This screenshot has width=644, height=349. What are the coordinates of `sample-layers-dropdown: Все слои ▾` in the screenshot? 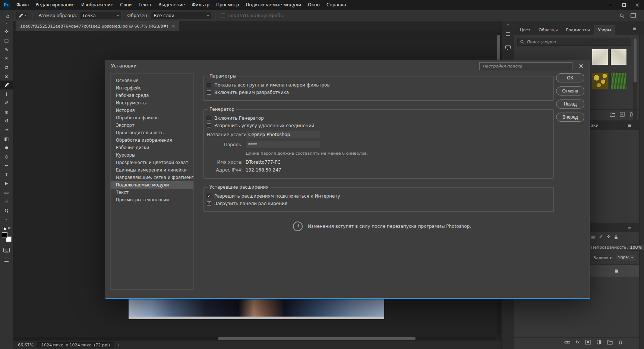 It's located at (181, 16).